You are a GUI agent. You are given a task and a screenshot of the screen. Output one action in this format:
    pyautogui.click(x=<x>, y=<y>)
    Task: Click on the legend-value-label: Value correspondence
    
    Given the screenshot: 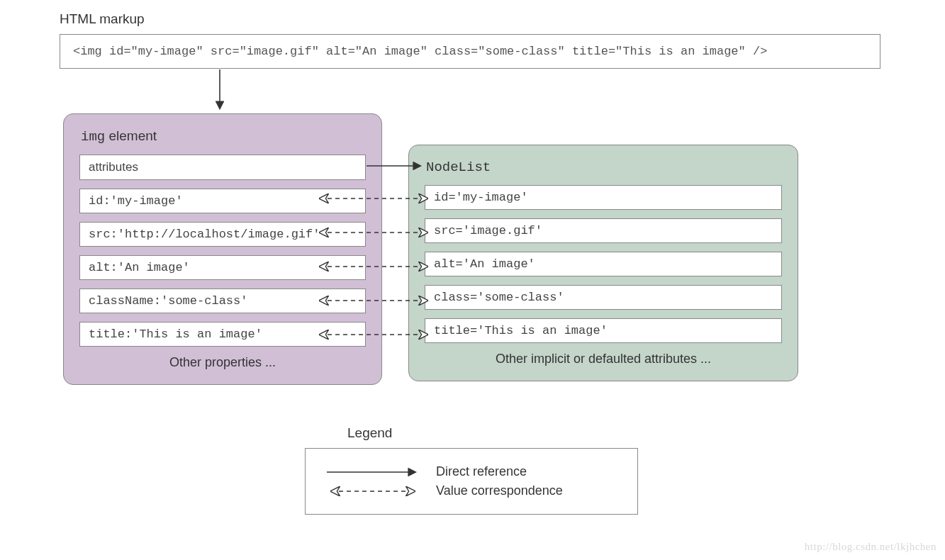 What is the action you would take?
    pyautogui.click(x=499, y=491)
    